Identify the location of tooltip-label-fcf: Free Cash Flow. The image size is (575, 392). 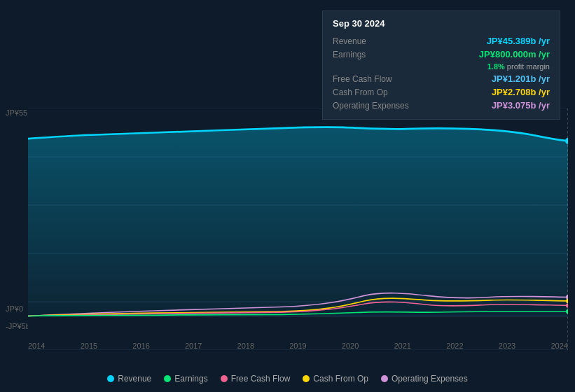
(363, 79).